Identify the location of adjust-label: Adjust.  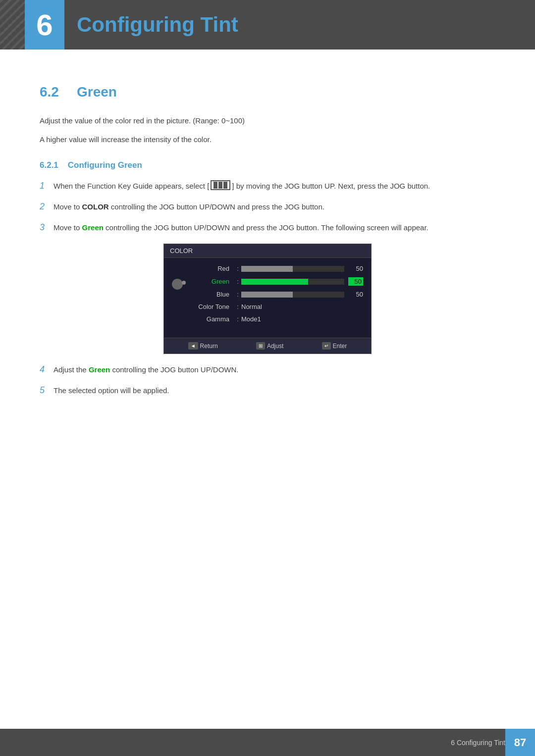
(275, 346).